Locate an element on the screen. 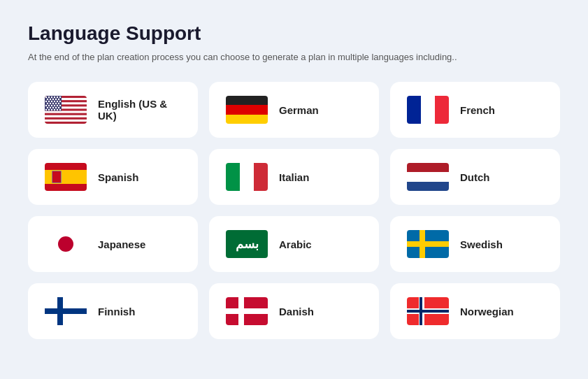 Image resolution: width=588 pixels, height=379 pixels. lang-card-nl: Dutch is located at coordinates (475, 177).